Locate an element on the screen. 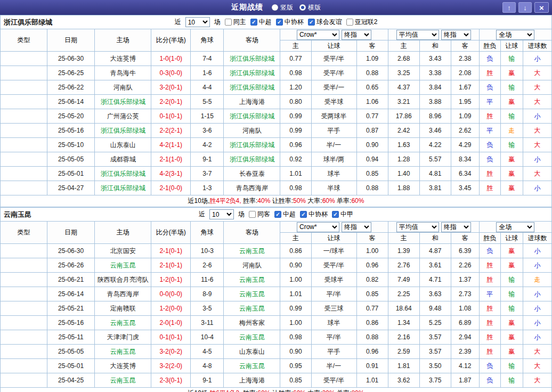 The height and width of the screenshot is (392, 552). euro-away-odds: 8.34 is located at coordinates (465, 160).